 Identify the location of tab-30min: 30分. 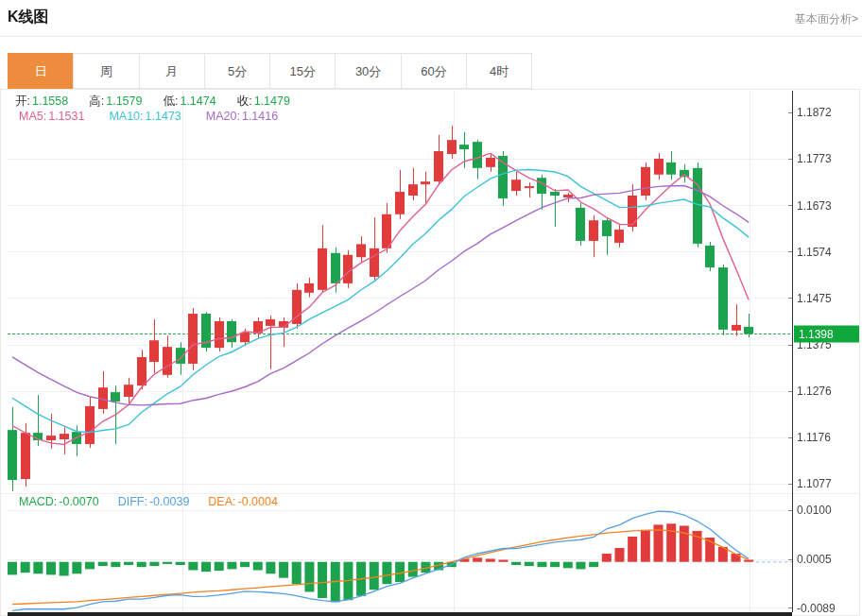
(368, 71).